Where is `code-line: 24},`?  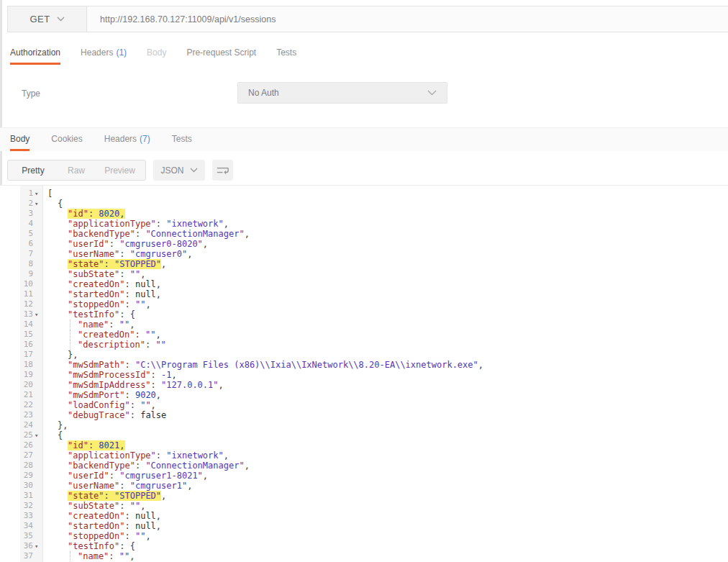
code-line: 24}, is located at coordinates (364, 425).